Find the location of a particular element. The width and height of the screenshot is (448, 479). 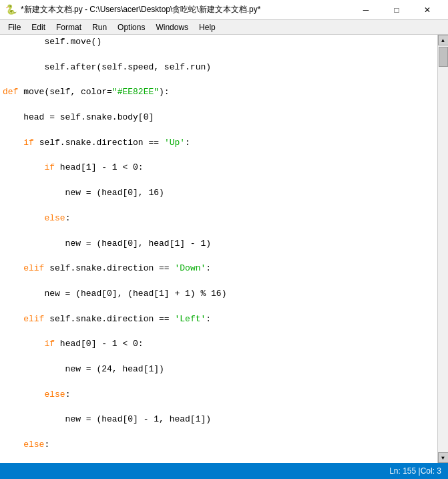

scrollbar: ▲ ▼ is located at coordinates (443, 249).